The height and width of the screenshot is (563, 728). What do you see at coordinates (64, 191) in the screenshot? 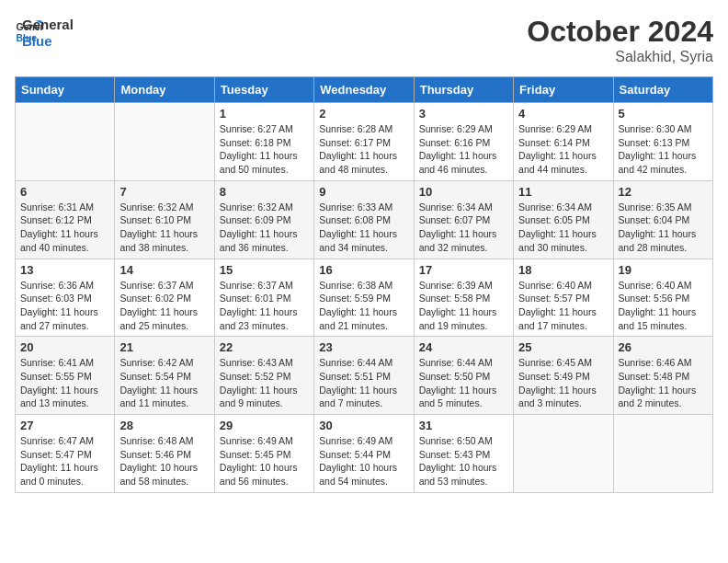
I see `day-number: 6` at bounding box center [64, 191].